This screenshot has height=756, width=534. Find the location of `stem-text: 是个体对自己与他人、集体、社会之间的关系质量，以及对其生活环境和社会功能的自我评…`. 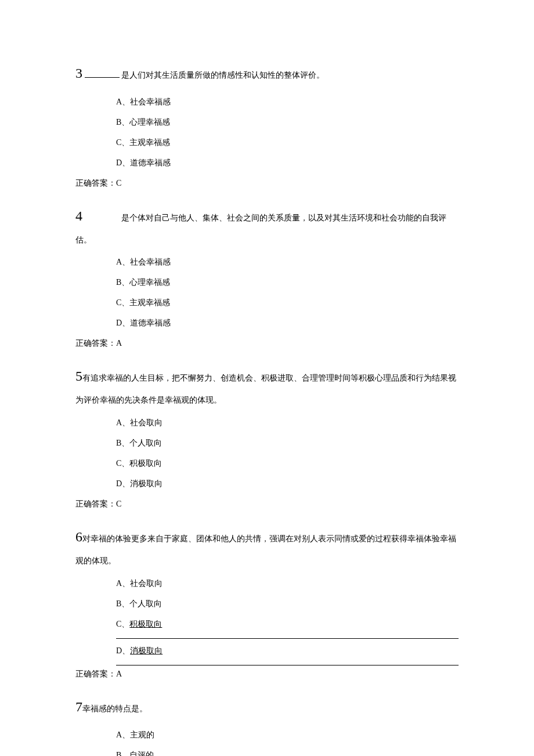

stem-text: 是个体对自己与他人、集体、社会之间的关系质量，以及对其生活环境和社会功能的自我评… is located at coordinates (261, 229).